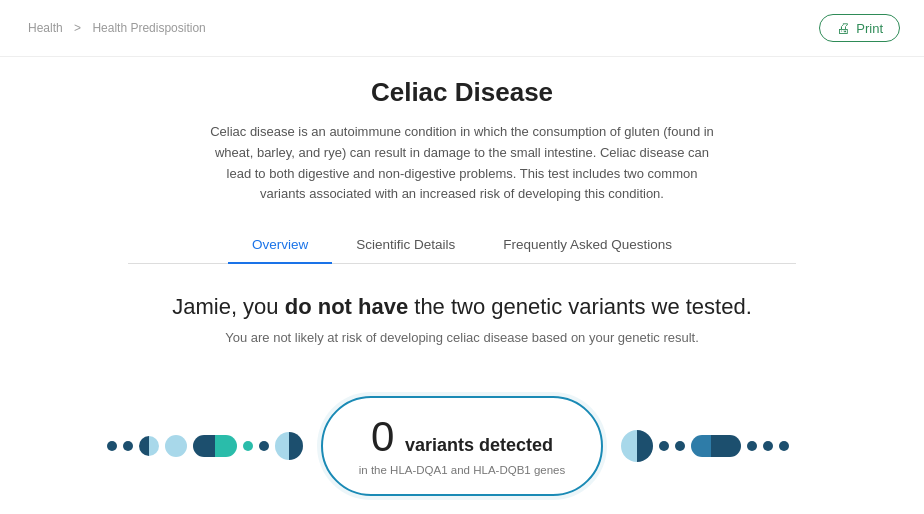 Image resolution: width=924 pixels, height=514 pixels. Describe the element at coordinates (870, 28) in the screenshot. I see `print-label: Print` at that location.